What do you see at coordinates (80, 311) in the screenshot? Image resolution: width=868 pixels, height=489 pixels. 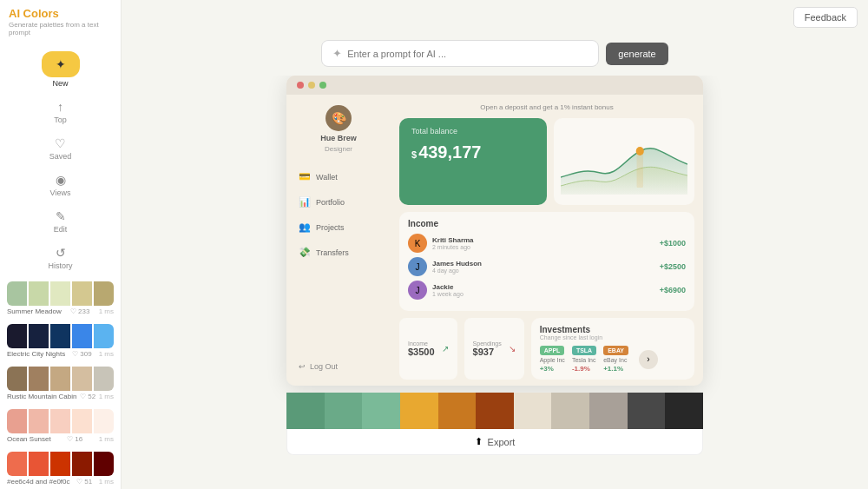 I see `palette-likes: ♡ 233` at bounding box center [80, 311].